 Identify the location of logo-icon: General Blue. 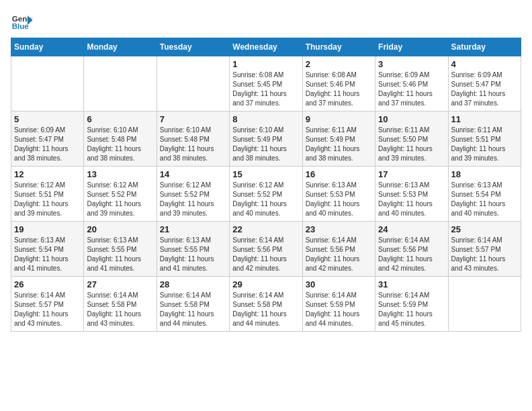
(21, 21).